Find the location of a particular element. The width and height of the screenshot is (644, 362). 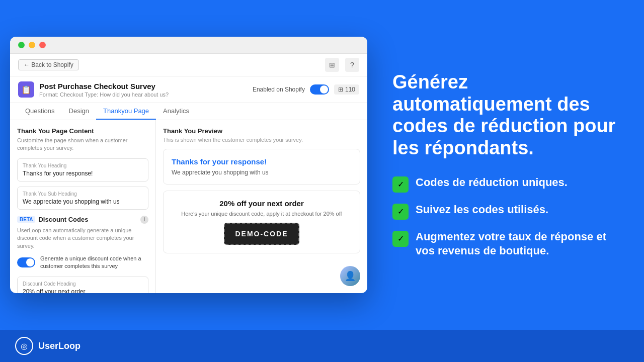

discount-card-desc: Here's your unique discount code, apply … is located at coordinates (262, 214).